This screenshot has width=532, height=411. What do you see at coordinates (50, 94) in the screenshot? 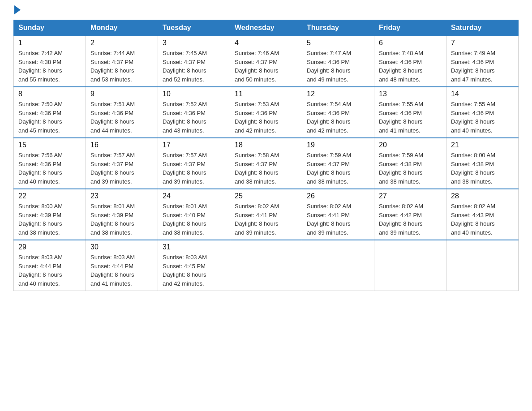
I see `day-number: 8` at bounding box center [50, 94].